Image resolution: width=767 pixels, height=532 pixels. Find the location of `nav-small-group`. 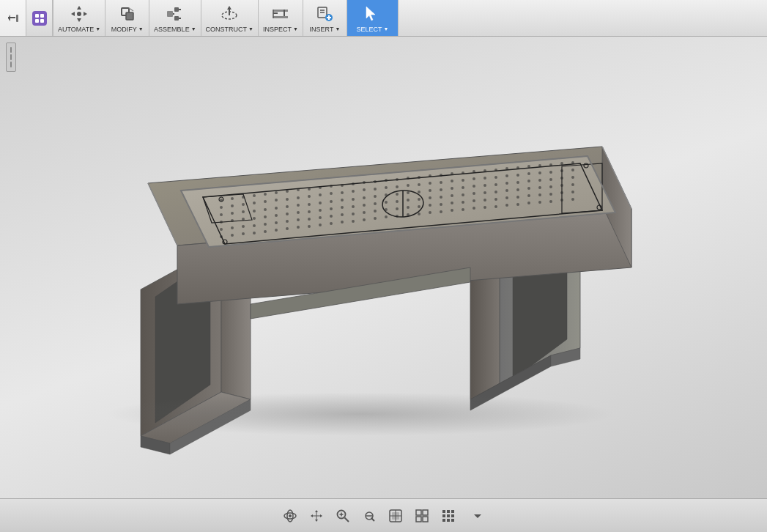

nav-small-group is located at coordinates (26, 18).